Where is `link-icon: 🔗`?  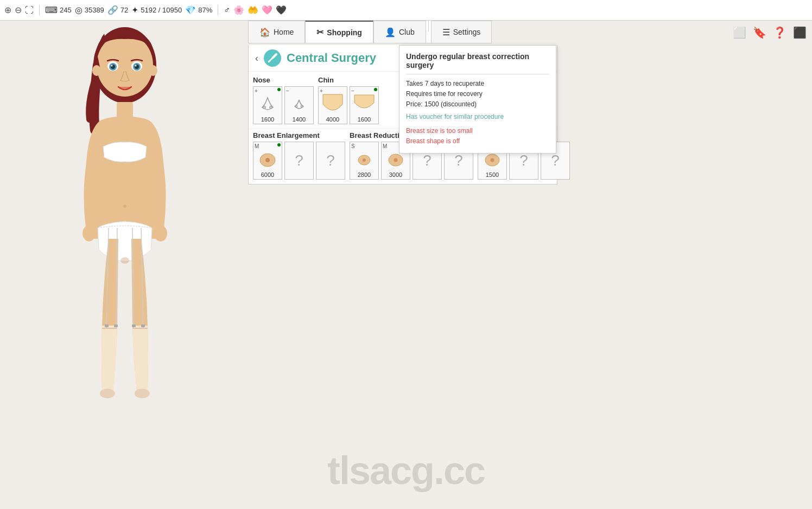 link-icon: 🔗 is located at coordinates (113, 10).